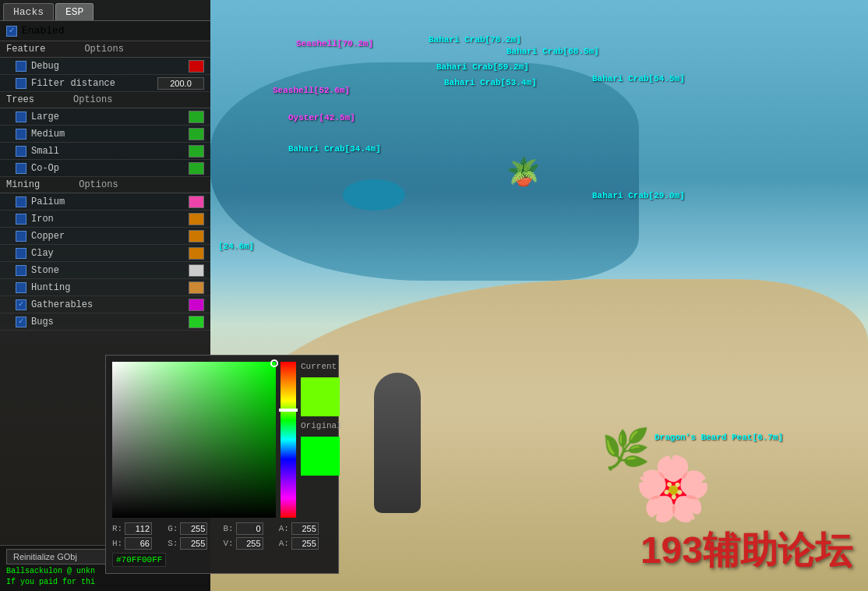  Describe the element at coordinates (105, 168) in the screenshot. I see `coop-row: Co-Op` at that location.